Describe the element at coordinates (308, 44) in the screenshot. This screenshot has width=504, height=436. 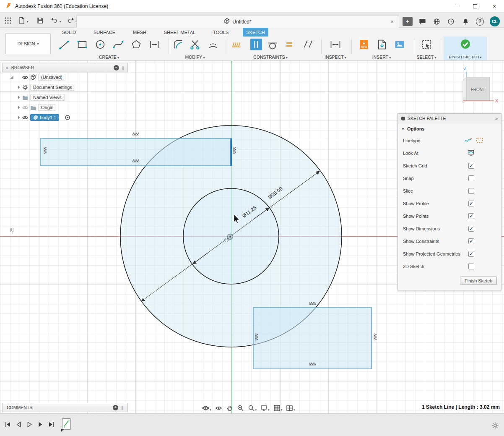
I see `parallel-constraint-icon` at that location.